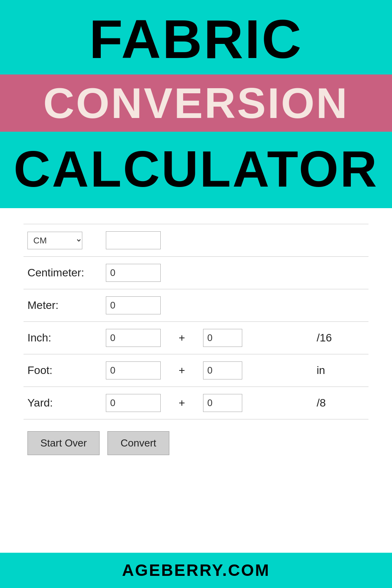  Describe the element at coordinates (196, 103) in the screenshot. I see `title-conversion-bar: CONVERSION` at that location.